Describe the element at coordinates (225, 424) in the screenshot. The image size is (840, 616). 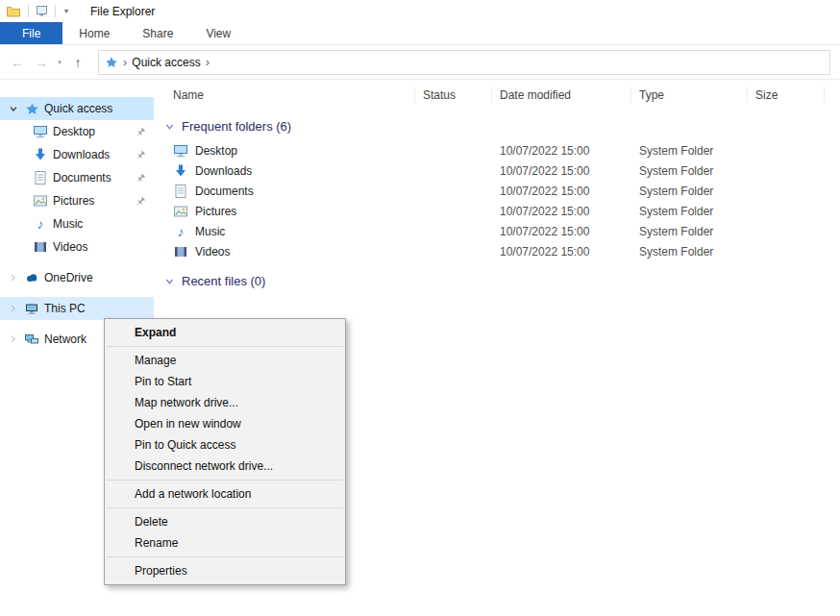
I see `menu-item-open-in-new-window: Open in new window` at that location.